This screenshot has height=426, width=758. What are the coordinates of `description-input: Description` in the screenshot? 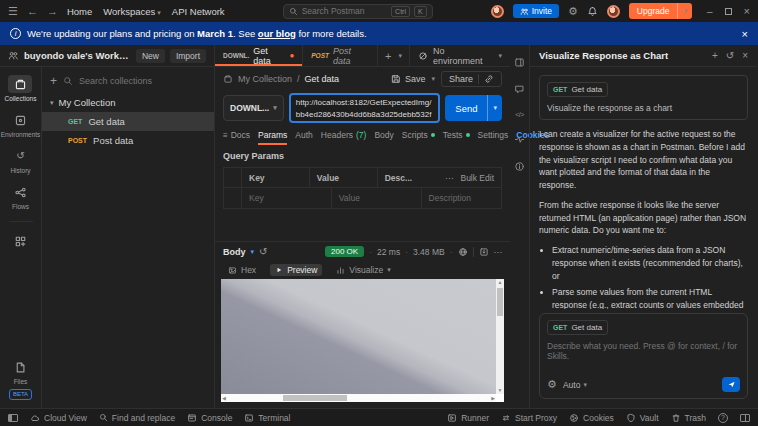 It's located at (462, 198).